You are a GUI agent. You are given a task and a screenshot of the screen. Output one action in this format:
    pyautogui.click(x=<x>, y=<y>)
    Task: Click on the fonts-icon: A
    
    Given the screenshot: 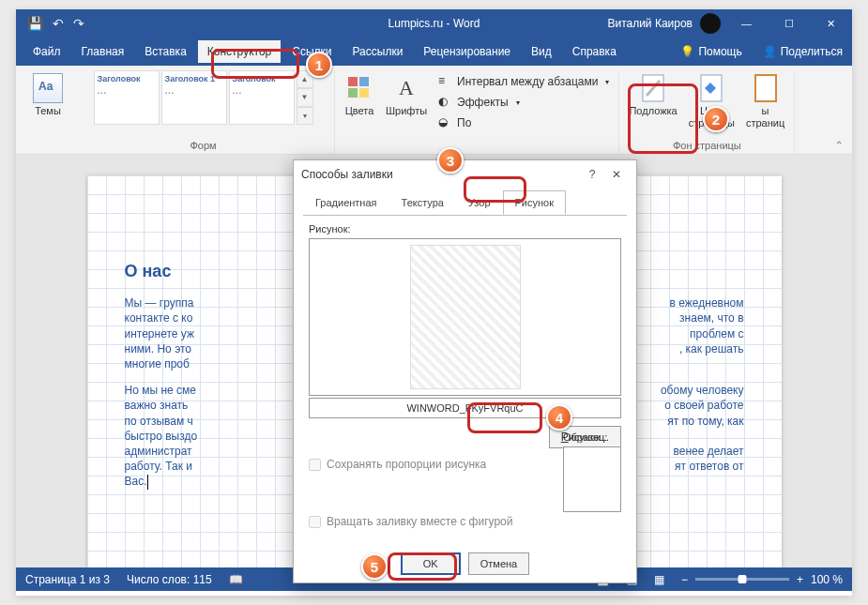 What is the action you would take?
    pyautogui.click(x=406, y=88)
    